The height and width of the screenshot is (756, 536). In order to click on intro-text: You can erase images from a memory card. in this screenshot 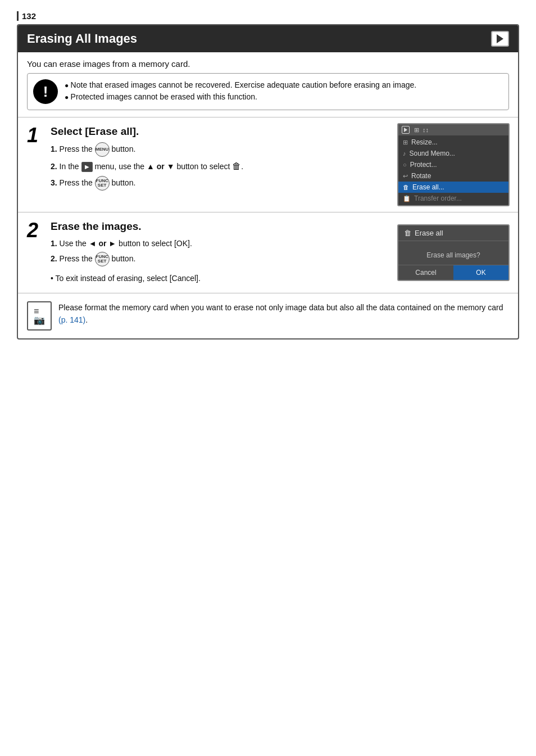, I will do `click(268, 63)`.